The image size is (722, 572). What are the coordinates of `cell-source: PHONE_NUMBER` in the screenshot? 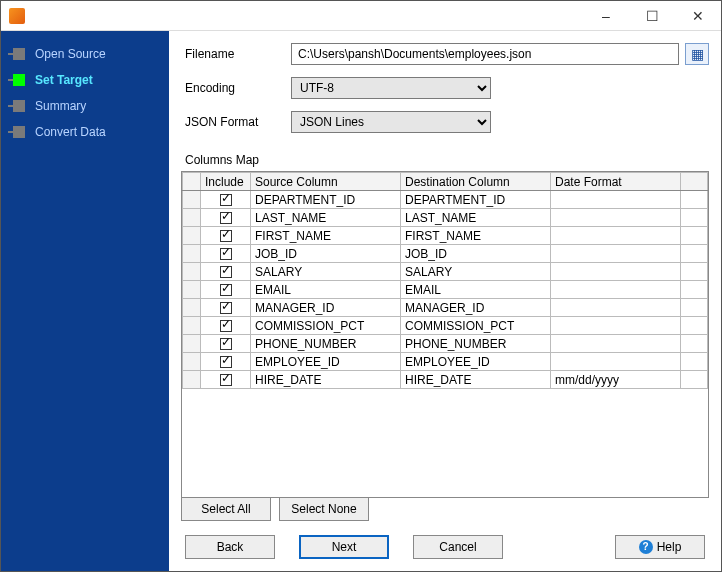 It's located at (326, 344).